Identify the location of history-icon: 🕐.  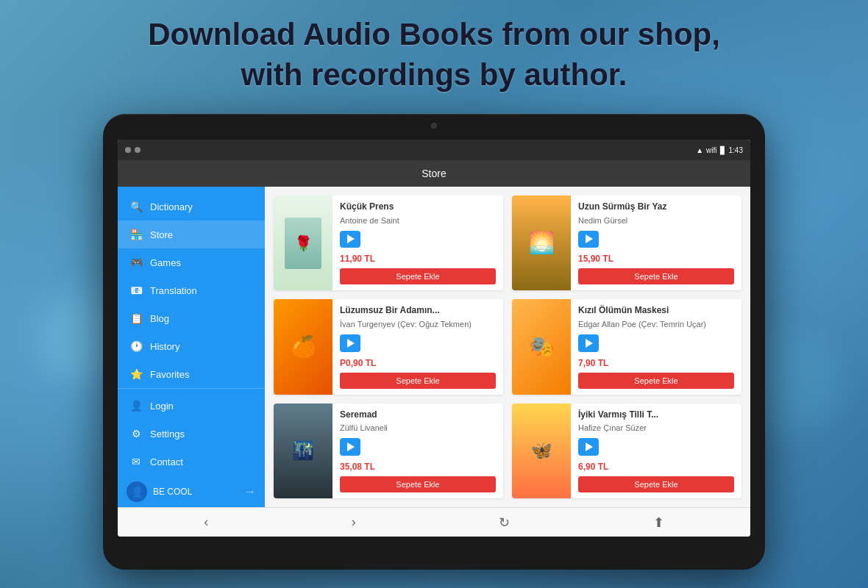
(136, 346).